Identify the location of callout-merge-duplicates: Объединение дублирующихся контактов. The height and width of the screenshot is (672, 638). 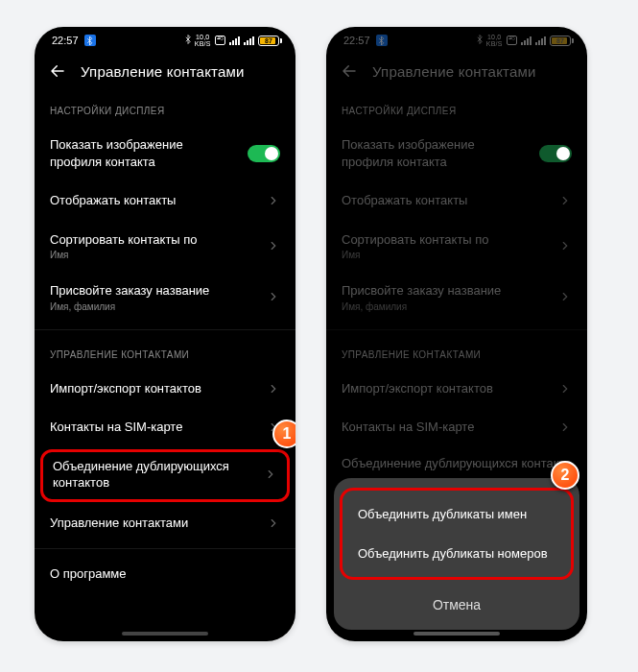
(165, 476).